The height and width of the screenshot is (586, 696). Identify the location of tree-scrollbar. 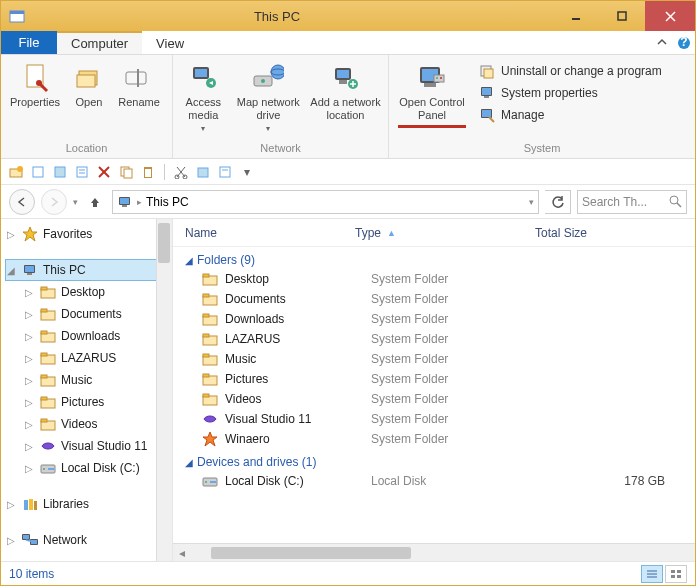
(164, 390).